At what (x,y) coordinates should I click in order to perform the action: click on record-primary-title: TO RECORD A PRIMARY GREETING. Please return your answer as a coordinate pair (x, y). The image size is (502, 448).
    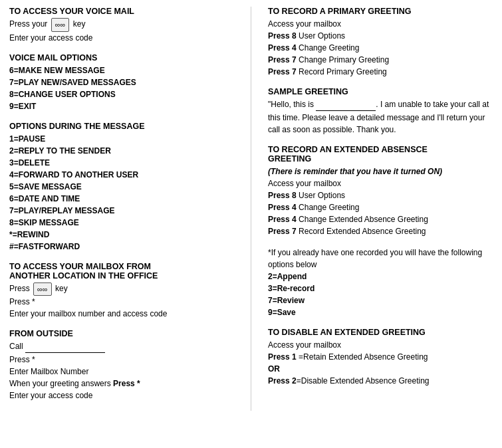
    Looking at the image, I should click on (380, 11).